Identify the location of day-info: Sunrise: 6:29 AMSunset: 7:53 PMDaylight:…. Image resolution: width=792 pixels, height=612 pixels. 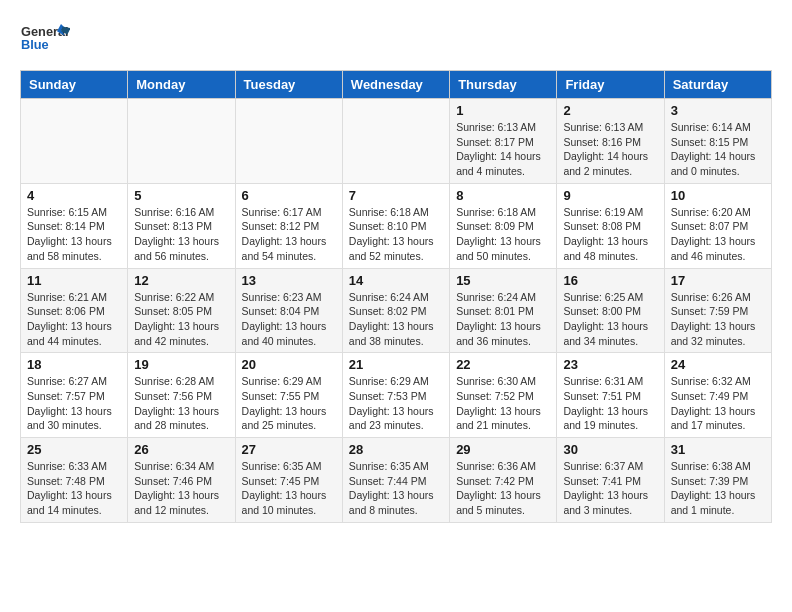
(396, 404).